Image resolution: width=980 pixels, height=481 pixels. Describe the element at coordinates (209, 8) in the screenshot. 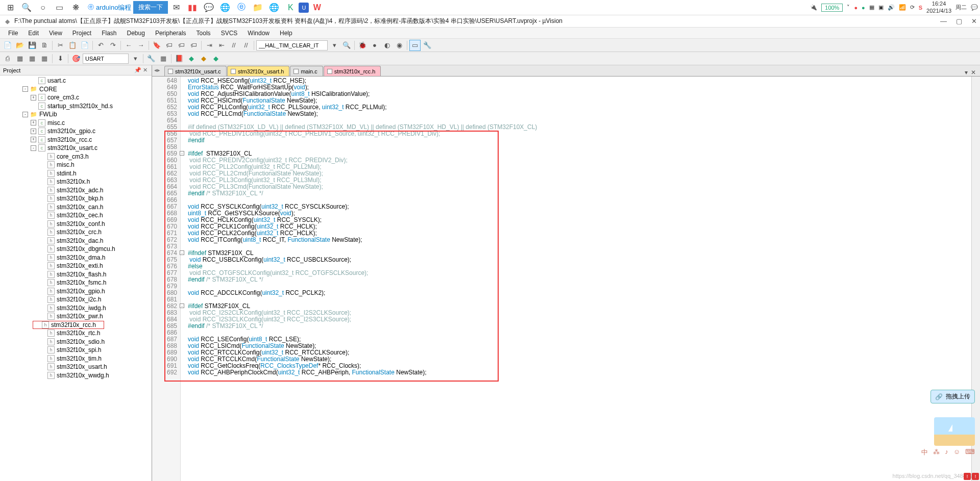

I see `wechat-icon: 💬` at that location.